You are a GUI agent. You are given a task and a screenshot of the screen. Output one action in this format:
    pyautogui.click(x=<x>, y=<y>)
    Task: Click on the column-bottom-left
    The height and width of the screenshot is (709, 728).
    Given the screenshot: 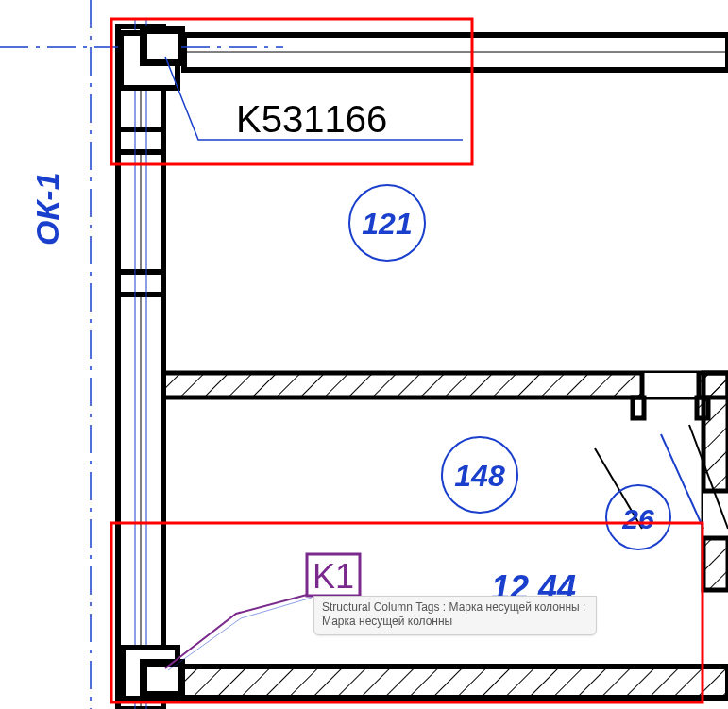 What is the action you would take?
    pyautogui.click(x=152, y=673)
    